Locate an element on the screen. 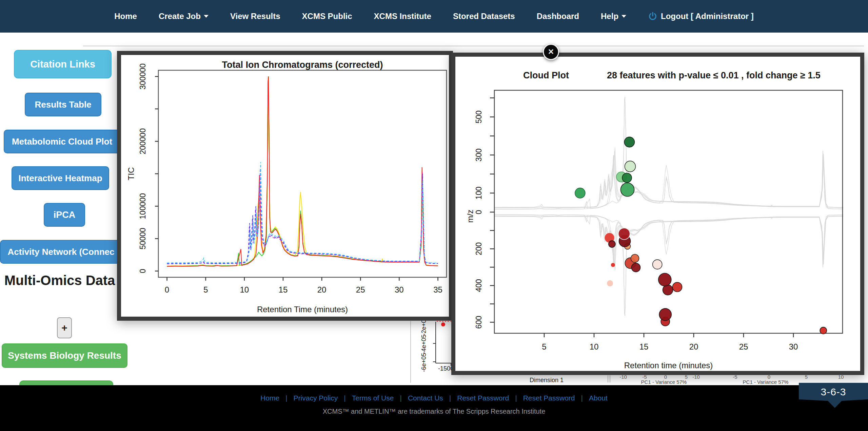  top-navbar: Home Create Job View Results XCMS Public… is located at coordinates (434, 16).